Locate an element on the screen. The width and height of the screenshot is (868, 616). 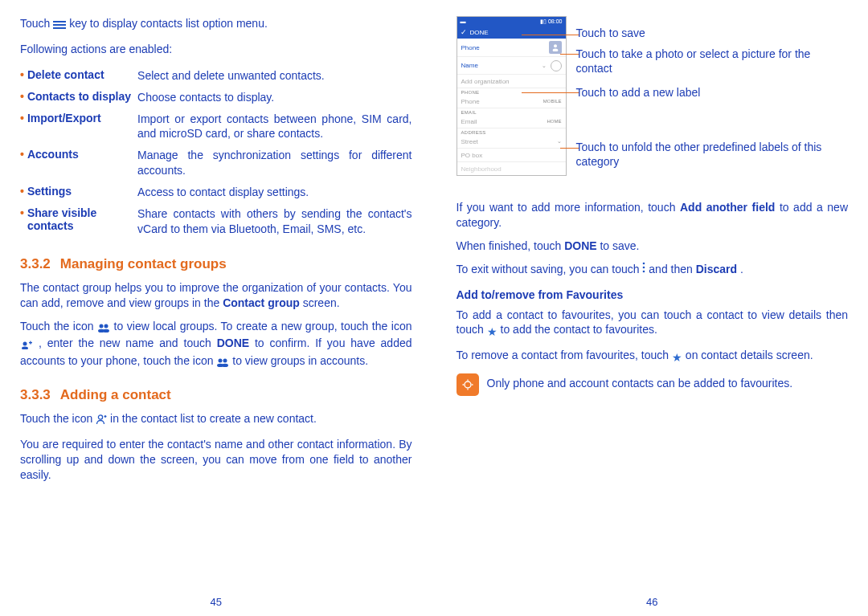
option-desc: Select and delete unwanted contacts. is located at coordinates (275, 75).